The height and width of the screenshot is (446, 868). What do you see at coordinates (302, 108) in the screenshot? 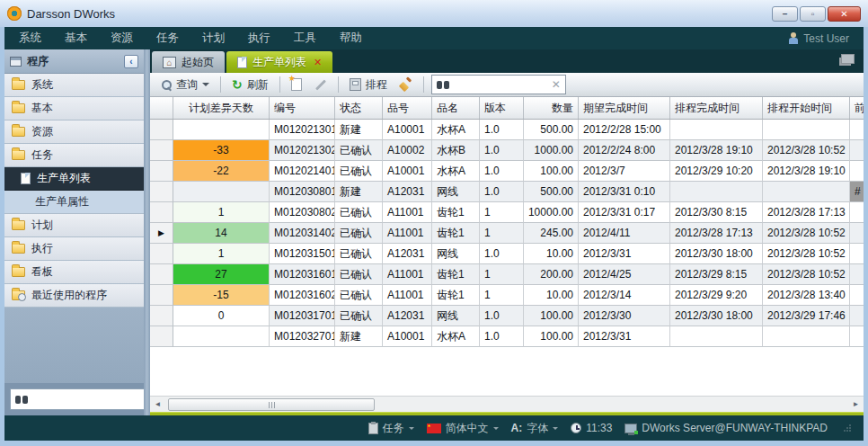
I see `column-header-编号: 编号` at bounding box center [302, 108].